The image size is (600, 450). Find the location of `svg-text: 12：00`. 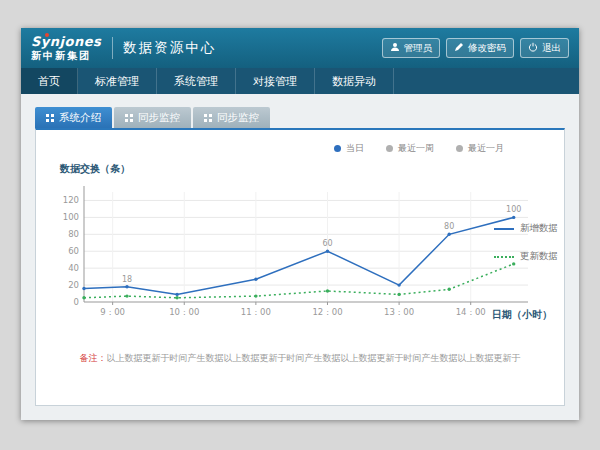

svg-text: 12：00 is located at coordinates (327, 312).